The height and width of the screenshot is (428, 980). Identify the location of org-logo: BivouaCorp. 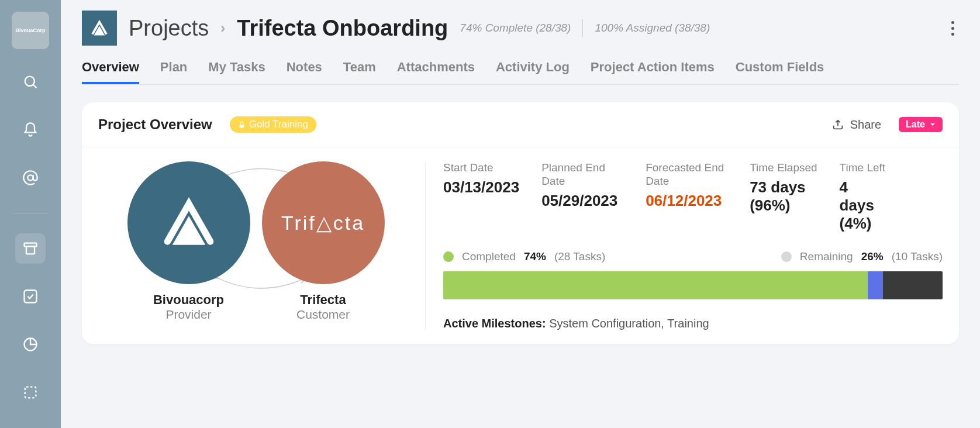
(30, 30).